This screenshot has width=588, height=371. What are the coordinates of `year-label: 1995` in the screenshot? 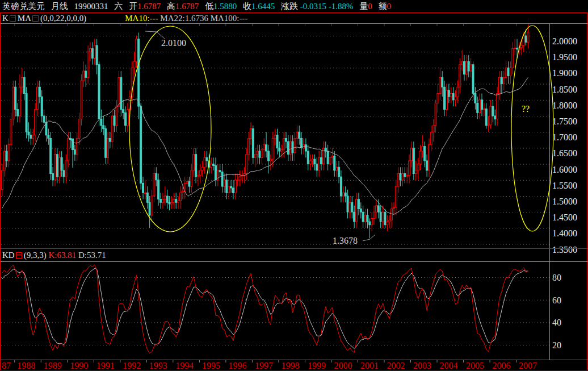 It's located at (211, 366).